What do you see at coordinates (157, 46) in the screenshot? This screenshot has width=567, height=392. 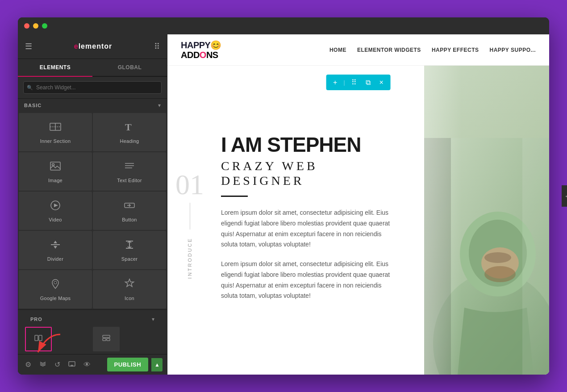 I see `grid-icon: ⠿` at bounding box center [157, 46].